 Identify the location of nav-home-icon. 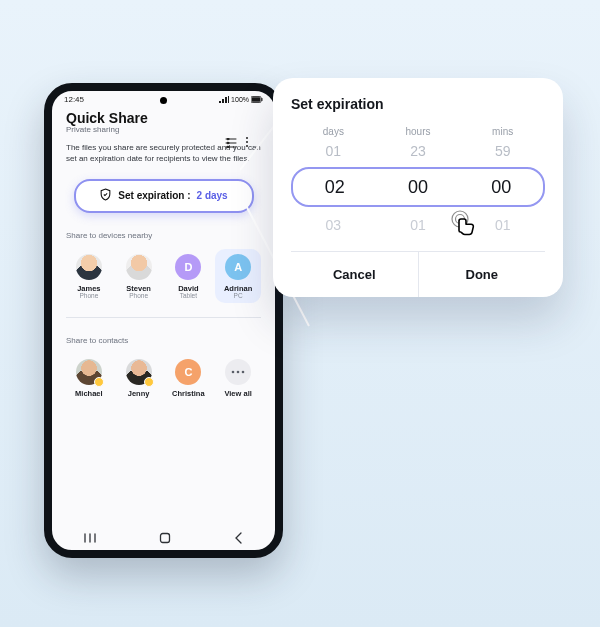
(165, 538).